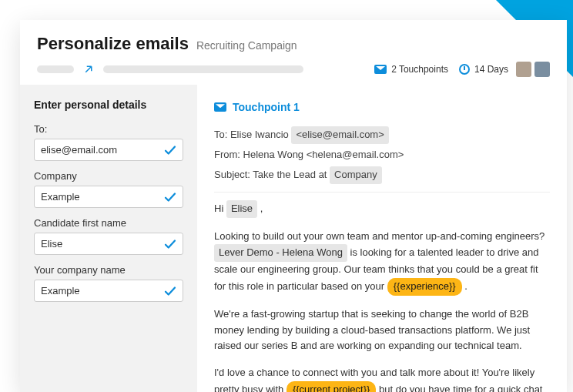 This screenshot has width=573, height=392. What do you see at coordinates (420, 69) in the screenshot?
I see `touchpoints-label: 2 Touchpoints` at bounding box center [420, 69].